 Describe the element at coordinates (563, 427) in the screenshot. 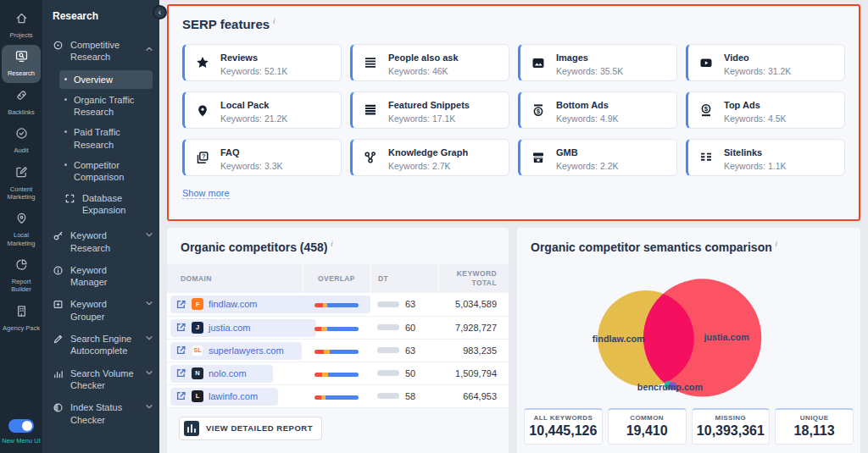

I see `stat-all-keywords: ALL KEYWORDS 10,445,126` at that location.